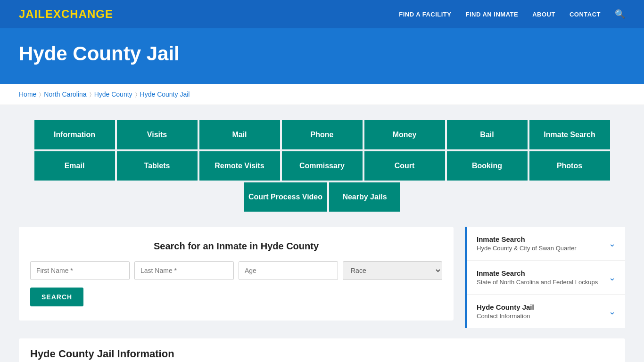 Image resolution: width=644 pixels, height=362 pixels. Describe the element at coordinates (570, 166) in the screenshot. I see `btn-photos: Photos` at that location.